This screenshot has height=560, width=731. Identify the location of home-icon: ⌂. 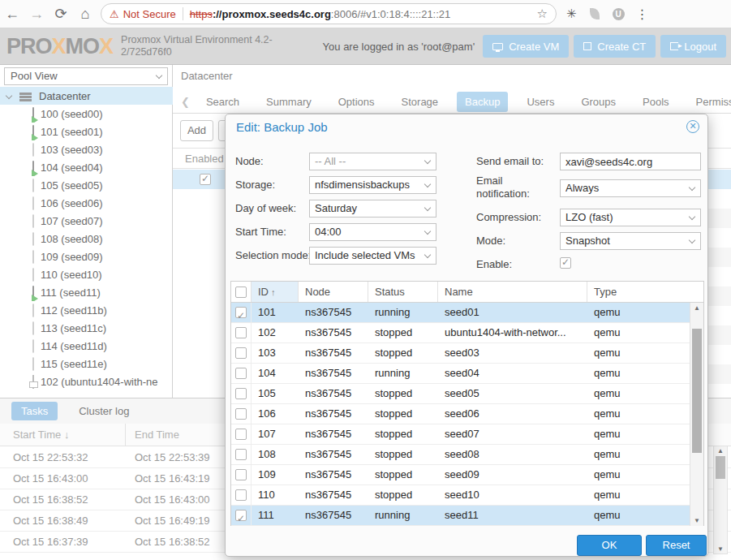
(85, 15).